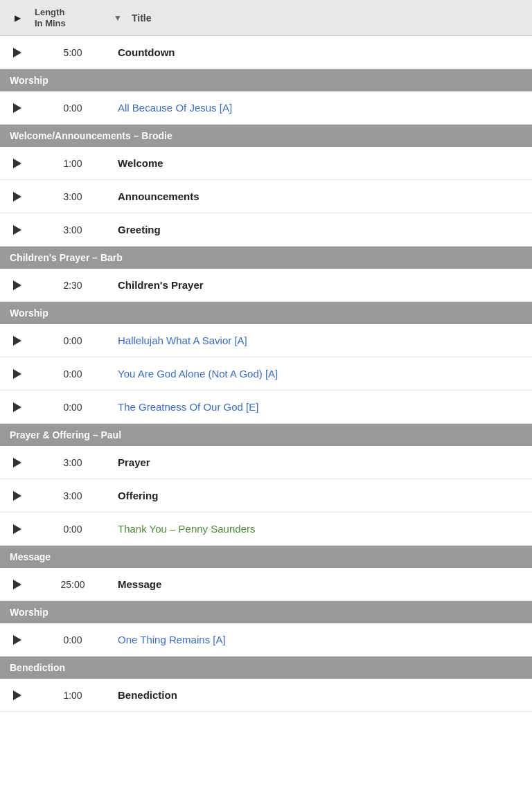  What do you see at coordinates (161, 285) in the screenshot?
I see `title-text: Children's Prayer` at bounding box center [161, 285].